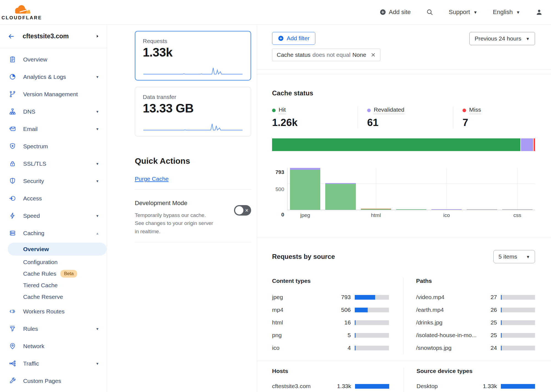 This screenshot has height=392, width=551. I want to click on requests-card-label: Requests, so click(193, 41).